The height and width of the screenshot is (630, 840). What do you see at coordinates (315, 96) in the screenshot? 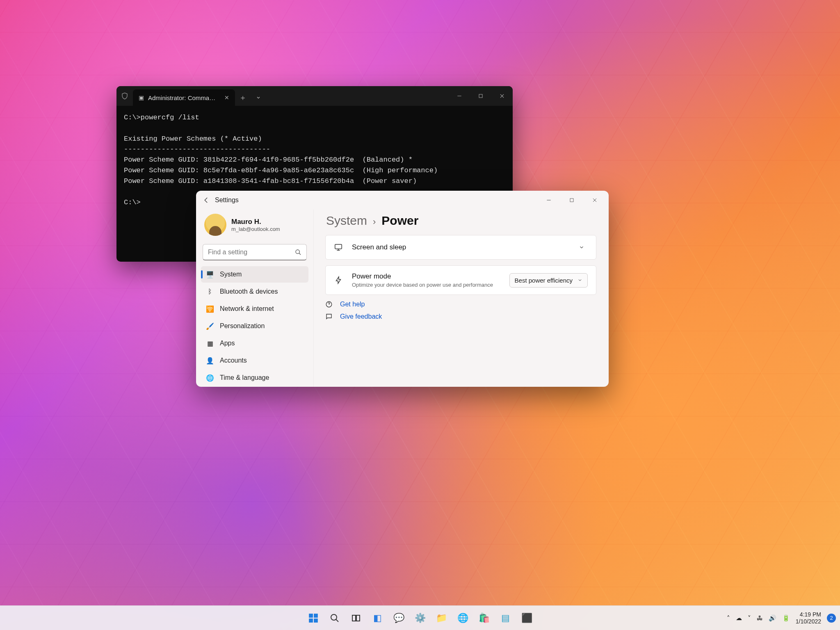
I see `terminal-titlebar: ▣ Administrator: Command Prom… ✕ ＋` at bounding box center [315, 96].